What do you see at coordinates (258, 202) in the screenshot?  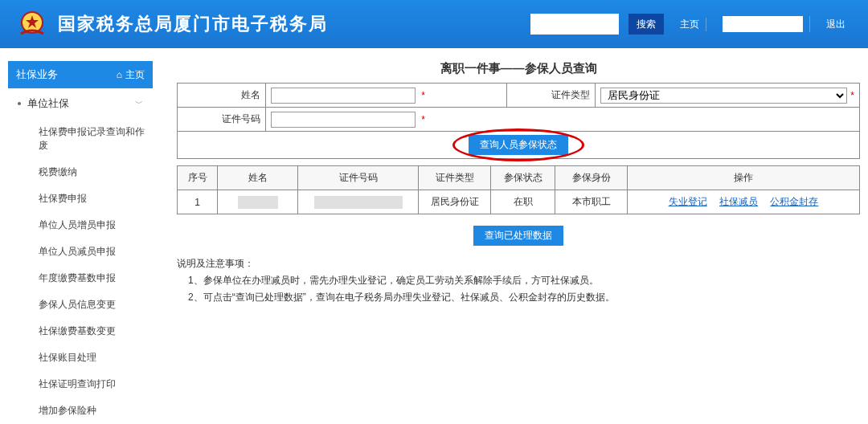 I see `cell-name` at bounding box center [258, 202].